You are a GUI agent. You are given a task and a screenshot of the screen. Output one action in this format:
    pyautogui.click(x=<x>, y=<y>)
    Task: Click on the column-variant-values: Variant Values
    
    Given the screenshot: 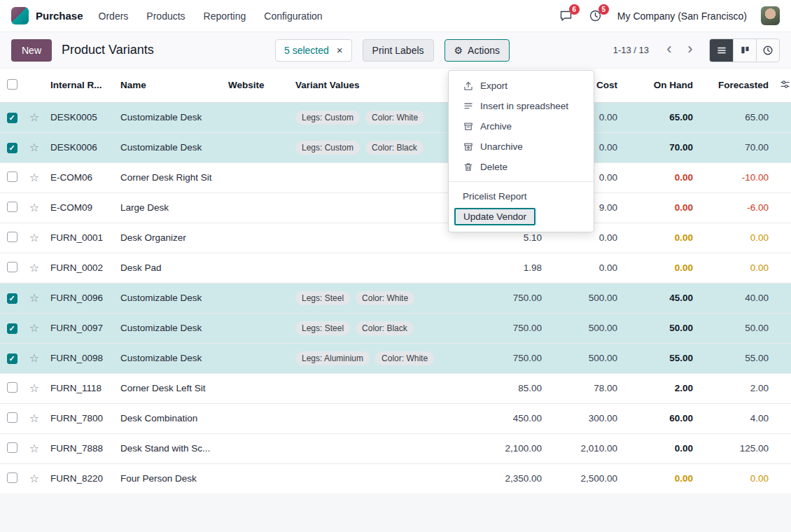 What is the action you would take?
    pyautogui.click(x=375, y=85)
    